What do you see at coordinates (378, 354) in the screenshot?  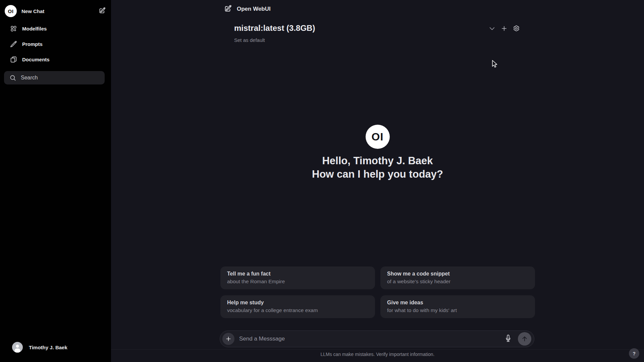 I see `disclaimer-text: LLMs can make mistakes. Verify important…` at bounding box center [378, 354].